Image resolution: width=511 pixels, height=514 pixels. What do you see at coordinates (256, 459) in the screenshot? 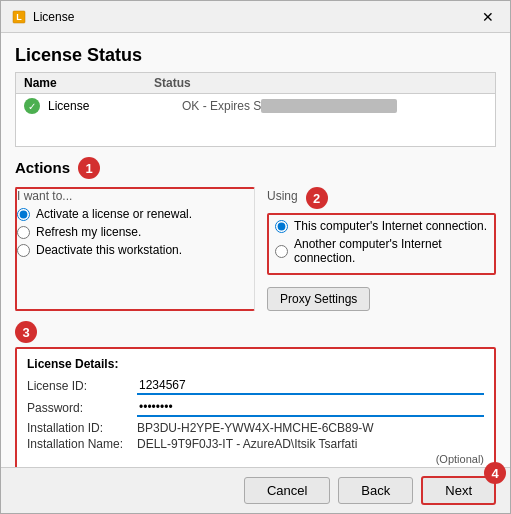
I see `optional-label: (Optional)` at bounding box center [256, 459].